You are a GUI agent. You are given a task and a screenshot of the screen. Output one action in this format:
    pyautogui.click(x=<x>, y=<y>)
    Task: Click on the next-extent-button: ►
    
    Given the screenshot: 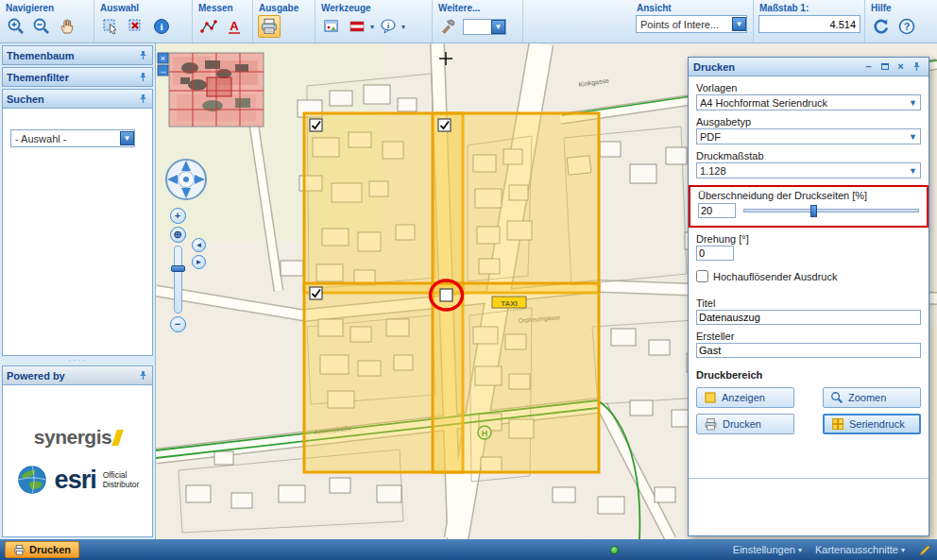 What is the action you would take?
    pyautogui.click(x=198, y=263)
    